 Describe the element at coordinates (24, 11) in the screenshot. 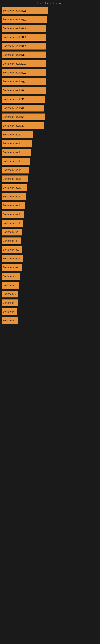

I see `bar-value: 53.5` at that location.